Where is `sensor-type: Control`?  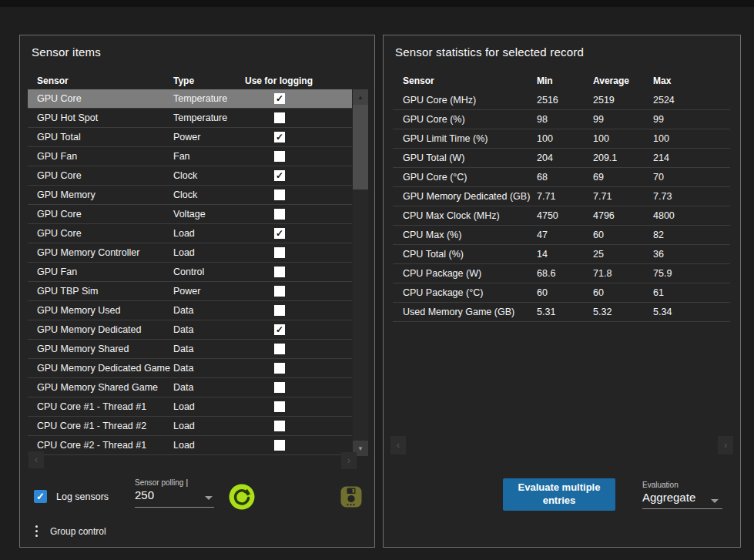 sensor-type: Control is located at coordinates (209, 272).